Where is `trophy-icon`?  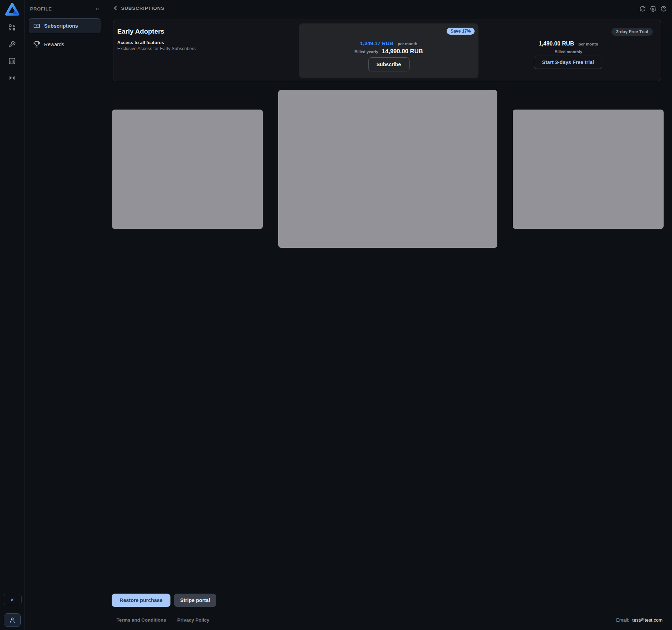
trophy-icon is located at coordinates (37, 44).